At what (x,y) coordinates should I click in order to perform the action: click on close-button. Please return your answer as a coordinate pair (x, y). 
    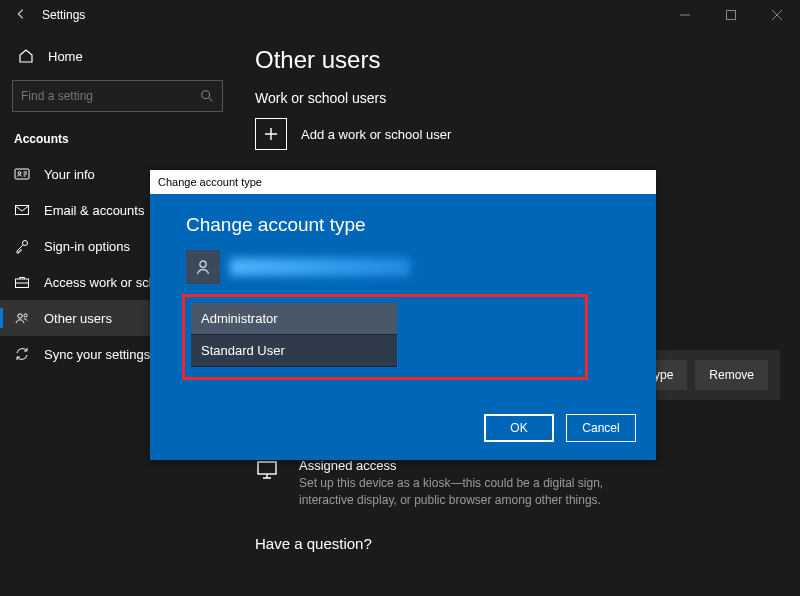
    Looking at the image, I should click on (777, 15).